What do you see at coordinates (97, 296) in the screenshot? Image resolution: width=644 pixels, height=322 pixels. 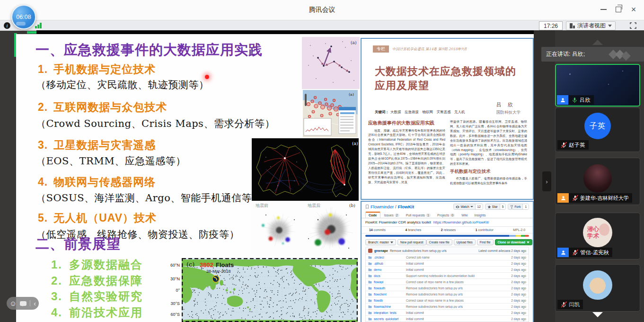 I see `slide-outlook-3: 3.自然实验研究` at bounding box center [97, 296].